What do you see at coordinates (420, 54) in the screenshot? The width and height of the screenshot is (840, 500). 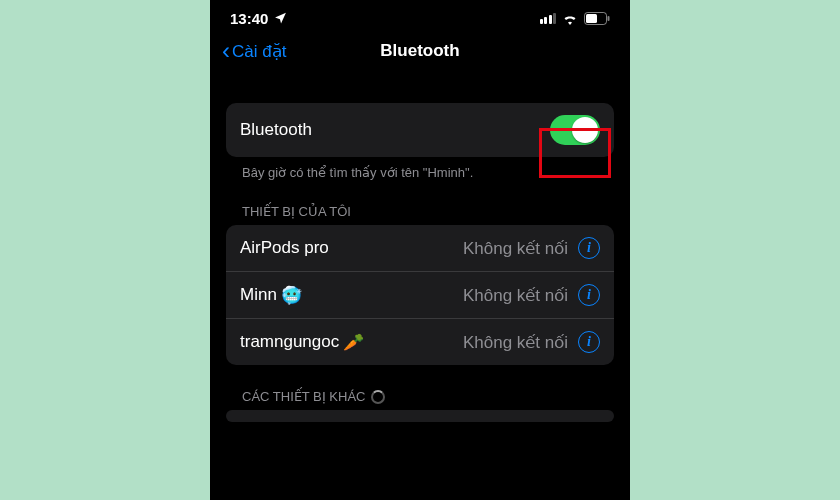 I see `nav-header: ‹ Cài đặt Bluetooth` at bounding box center [420, 54].